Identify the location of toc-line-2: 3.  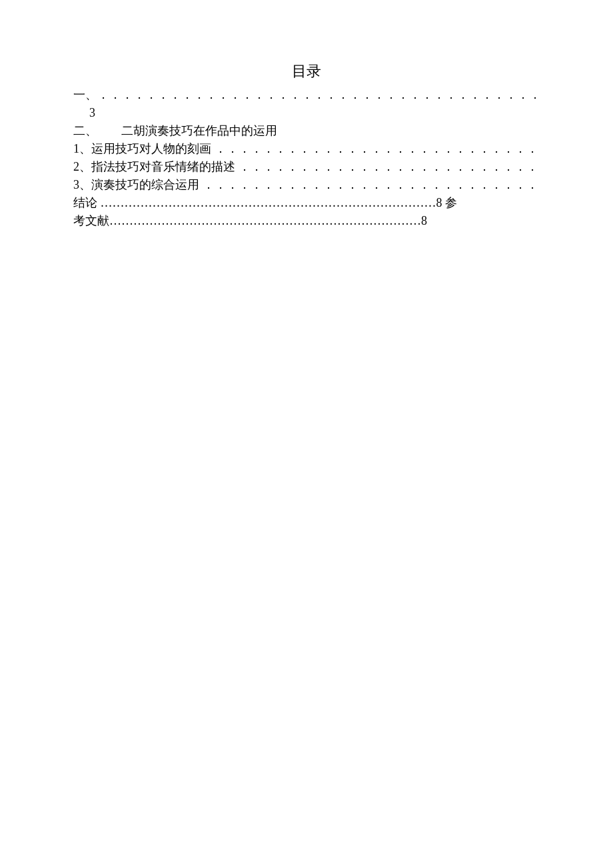
(306, 113).